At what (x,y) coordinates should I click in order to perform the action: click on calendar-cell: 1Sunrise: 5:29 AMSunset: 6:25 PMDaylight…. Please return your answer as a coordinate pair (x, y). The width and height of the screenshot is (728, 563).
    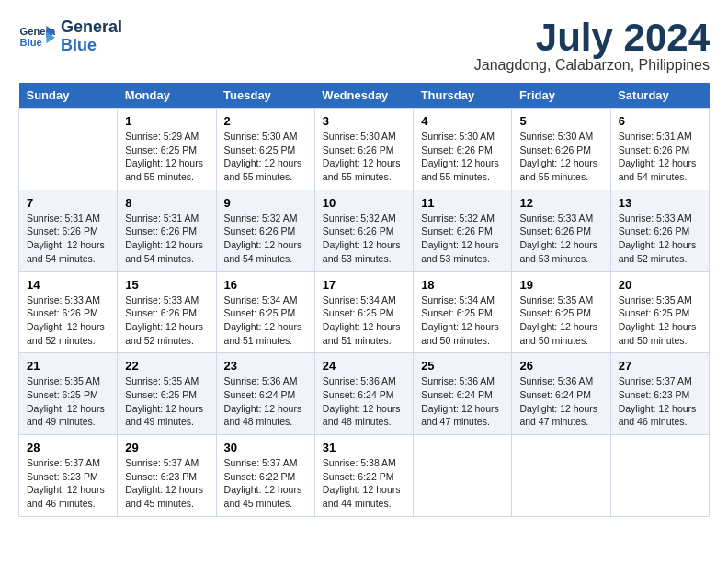
    Looking at the image, I should click on (167, 149).